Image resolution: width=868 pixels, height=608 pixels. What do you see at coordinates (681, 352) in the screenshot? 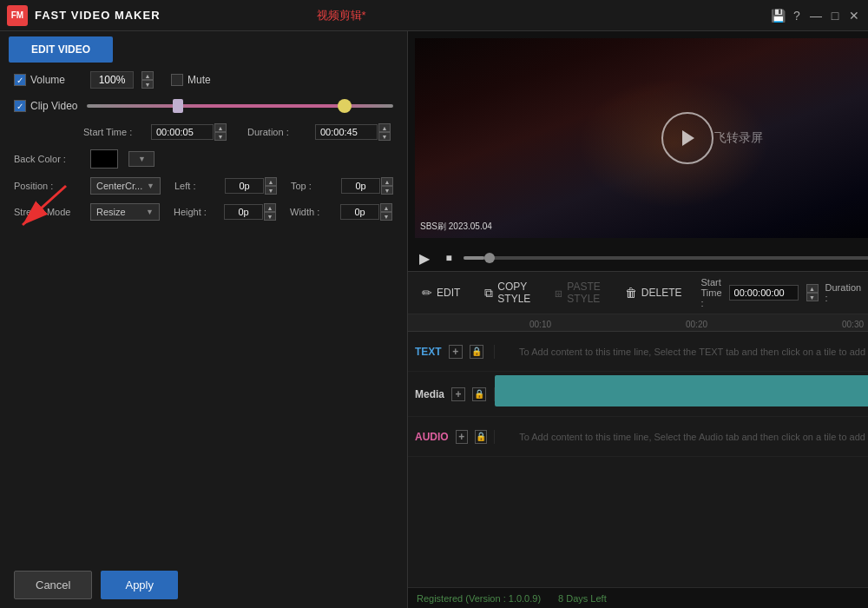
I see `text-track-hint: To Add content to this time line, Select…` at bounding box center [681, 352].